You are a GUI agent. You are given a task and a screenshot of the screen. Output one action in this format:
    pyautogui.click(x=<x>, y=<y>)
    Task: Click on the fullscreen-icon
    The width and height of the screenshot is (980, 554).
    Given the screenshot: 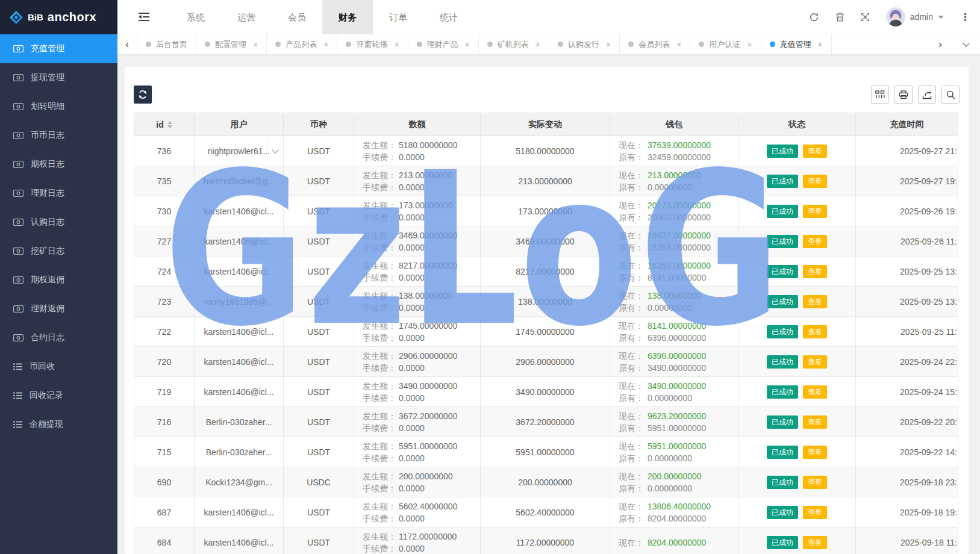 What is the action you would take?
    pyautogui.click(x=865, y=17)
    